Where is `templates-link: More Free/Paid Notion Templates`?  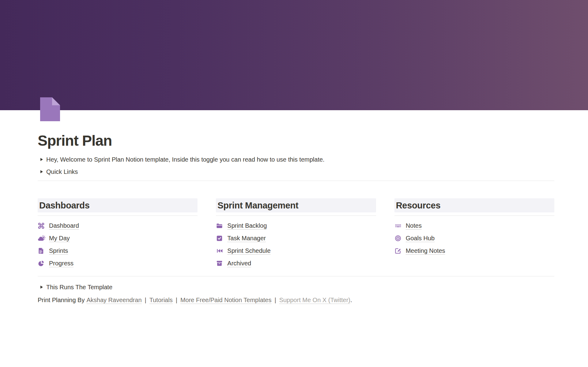 templates-link: More Free/Paid Notion Templates is located at coordinates (226, 300).